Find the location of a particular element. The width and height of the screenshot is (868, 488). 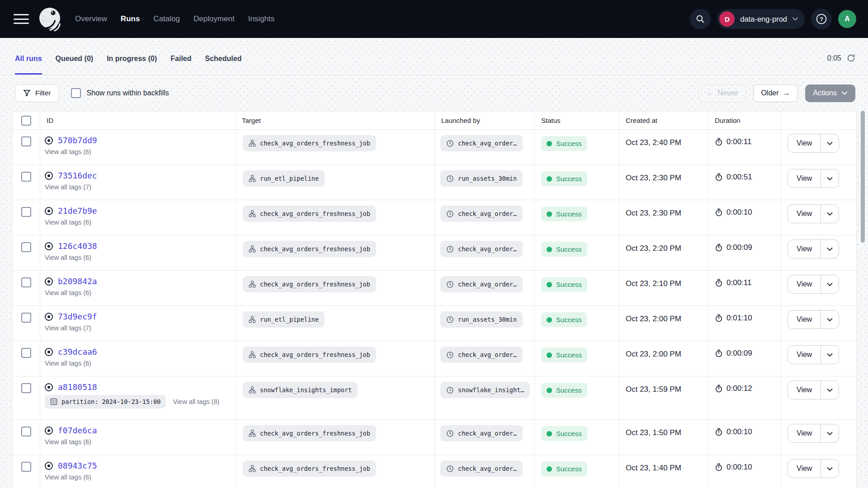

partition-tag: partition: 2024-10-23-15:00 is located at coordinates (105, 402).